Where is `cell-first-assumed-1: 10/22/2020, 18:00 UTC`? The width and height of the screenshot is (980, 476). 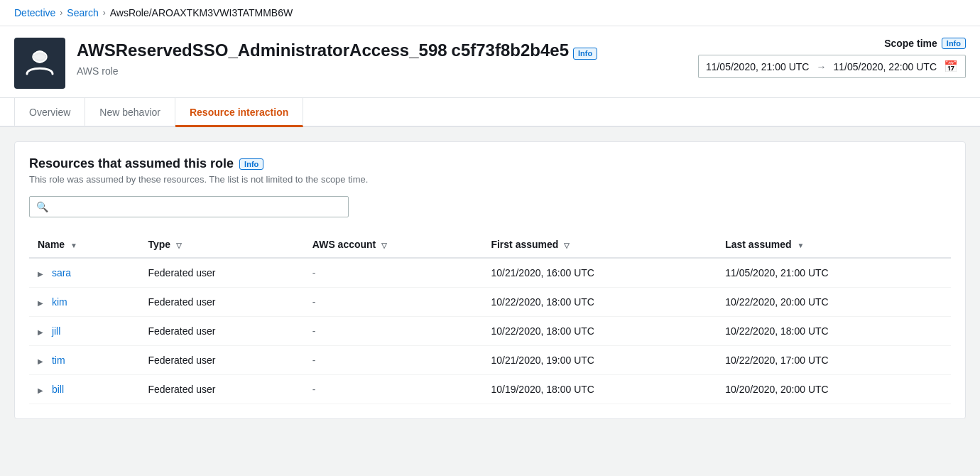
cell-first-assumed-1: 10/22/2020, 18:00 UTC is located at coordinates (599, 303).